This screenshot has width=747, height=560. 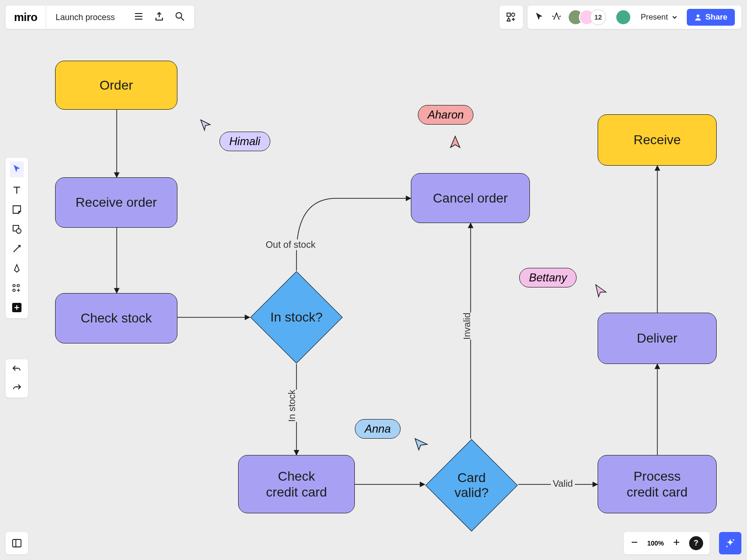 I want to click on edge-label-in-stock: In stock, so click(x=292, y=406).